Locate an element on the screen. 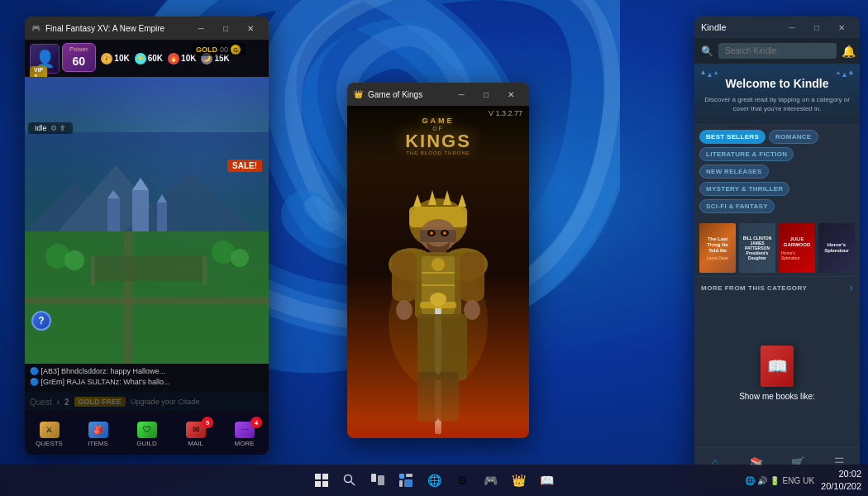  kindle-welcome-title: Welcome to Kindle is located at coordinates (777, 83).